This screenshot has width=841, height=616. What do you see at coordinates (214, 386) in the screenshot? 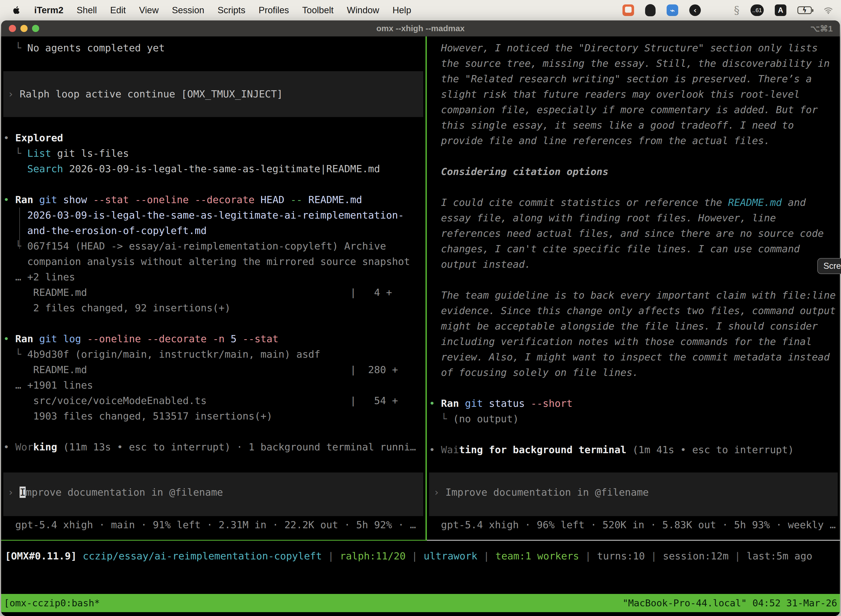
I see `terminal-line: … +1901 lines` at bounding box center [214, 386].